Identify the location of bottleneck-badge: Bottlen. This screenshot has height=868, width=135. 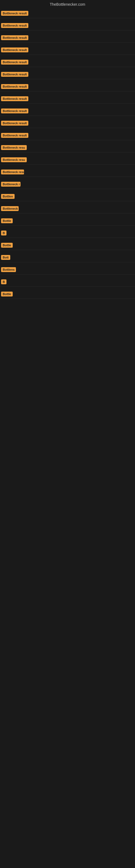
(8, 196).